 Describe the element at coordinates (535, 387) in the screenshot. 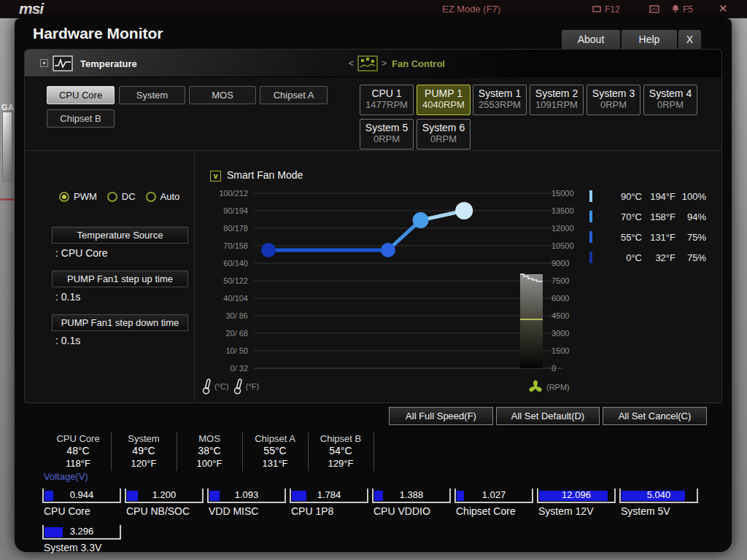

I see `fan-icon` at that location.